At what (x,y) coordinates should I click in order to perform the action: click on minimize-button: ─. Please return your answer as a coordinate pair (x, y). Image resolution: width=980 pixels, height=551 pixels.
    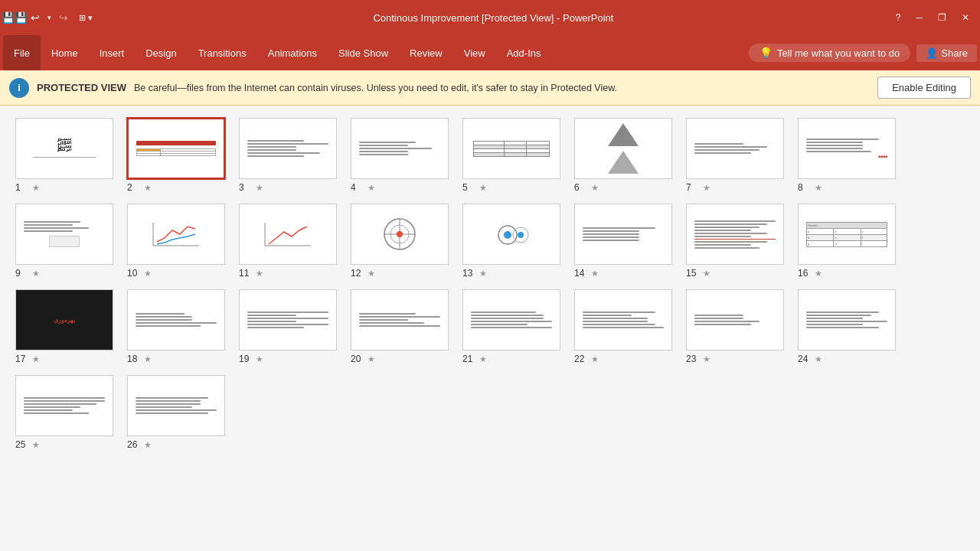
    Looking at the image, I should click on (919, 18).